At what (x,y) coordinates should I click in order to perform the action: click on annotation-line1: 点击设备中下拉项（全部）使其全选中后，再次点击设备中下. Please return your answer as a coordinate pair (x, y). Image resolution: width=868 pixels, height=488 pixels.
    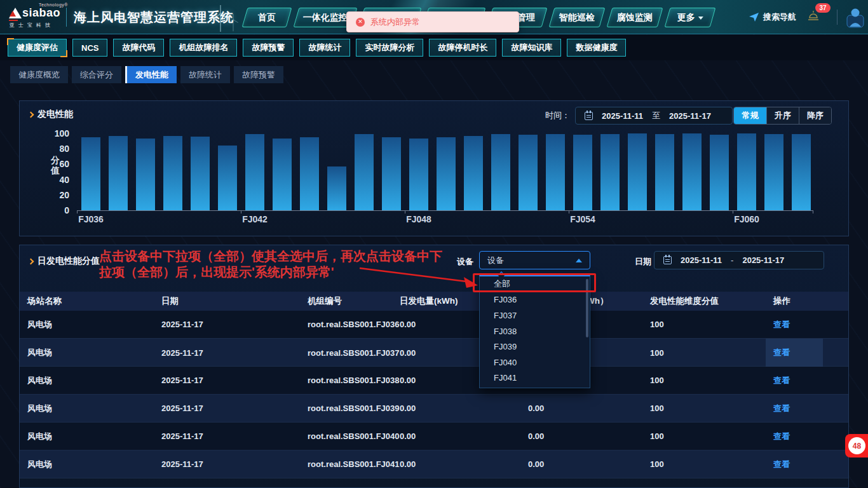
    Looking at the image, I should click on (271, 257).